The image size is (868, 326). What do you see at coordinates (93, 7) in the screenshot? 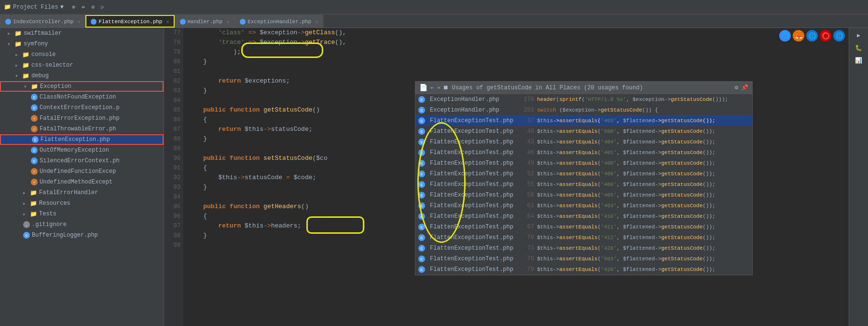
I see `settings-icon: ⚙` at bounding box center [93, 7].